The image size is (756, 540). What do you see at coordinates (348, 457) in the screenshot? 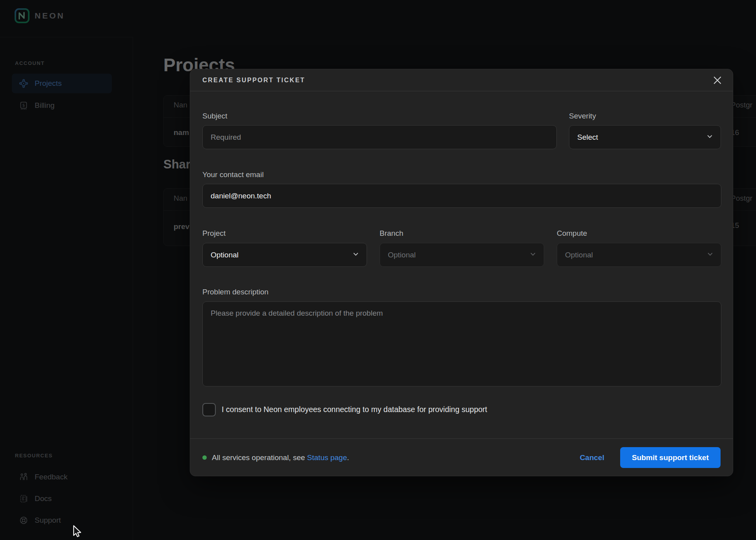
I see `status-suffix: .` at bounding box center [348, 457].